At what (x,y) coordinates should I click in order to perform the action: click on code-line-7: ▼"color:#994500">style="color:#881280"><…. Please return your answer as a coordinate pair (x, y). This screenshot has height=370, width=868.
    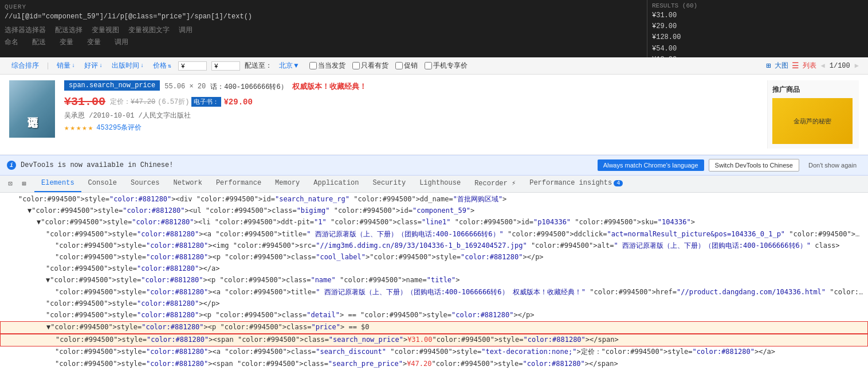
    Looking at the image, I should click on (434, 281).